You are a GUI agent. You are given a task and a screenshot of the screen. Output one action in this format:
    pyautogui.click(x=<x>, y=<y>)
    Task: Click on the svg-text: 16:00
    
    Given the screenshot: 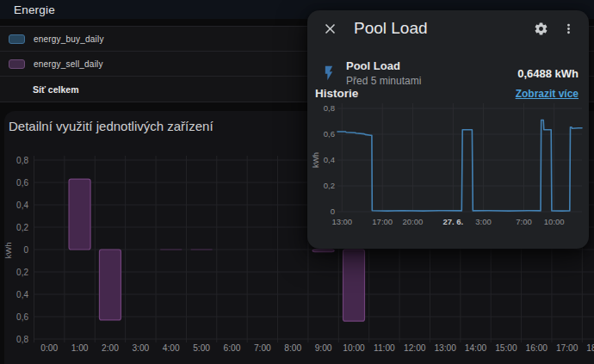 What is the action you would take?
    pyautogui.click(x=537, y=348)
    